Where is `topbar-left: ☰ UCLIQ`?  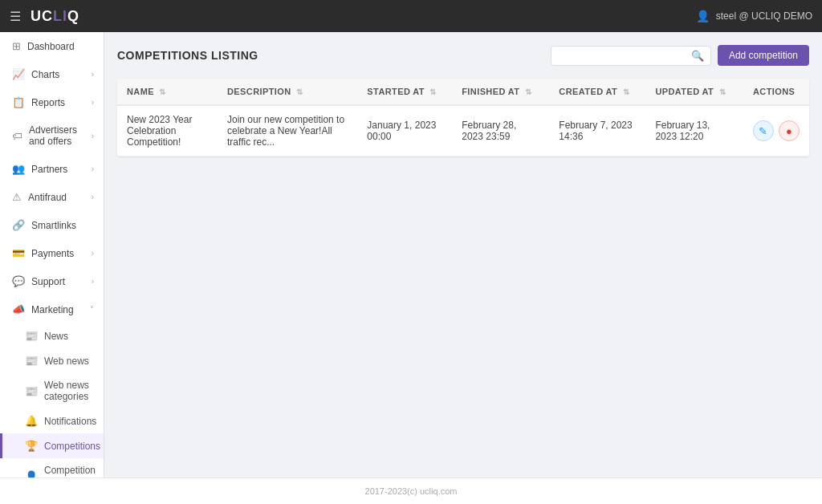 topbar-left: ☰ UCLIQ is located at coordinates (45, 16).